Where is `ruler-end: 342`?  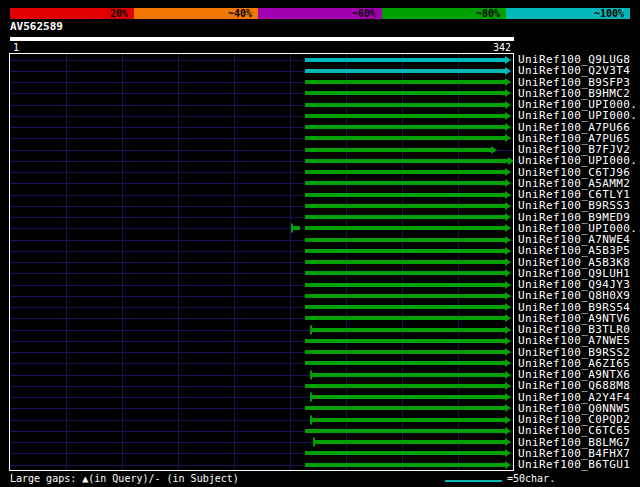
ruler-end: 342 is located at coordinates (502, 48).